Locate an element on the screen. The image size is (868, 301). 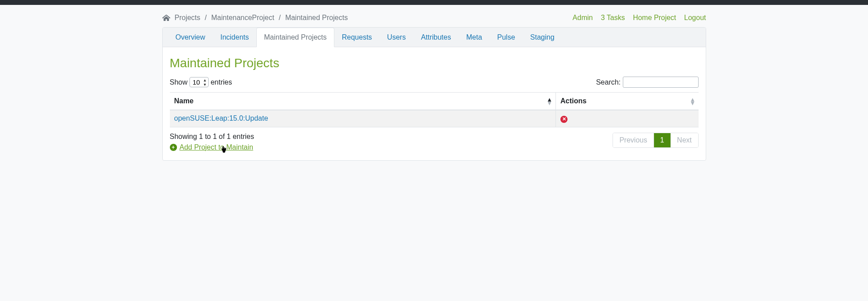
tab-incidents: Incidents is located at coordinates (234, 37).